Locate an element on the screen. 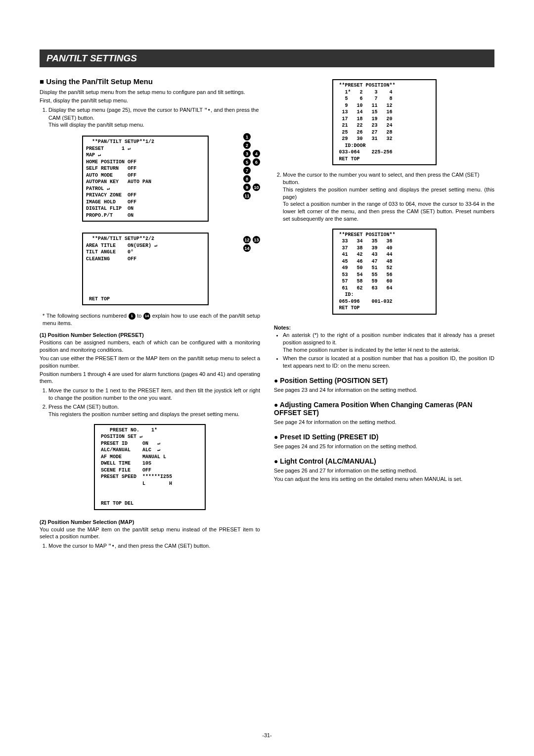 This screenshot has height=756, width=534. step-1: Display the setup menu (page 25), move t… is located at coordinates (154, 118).